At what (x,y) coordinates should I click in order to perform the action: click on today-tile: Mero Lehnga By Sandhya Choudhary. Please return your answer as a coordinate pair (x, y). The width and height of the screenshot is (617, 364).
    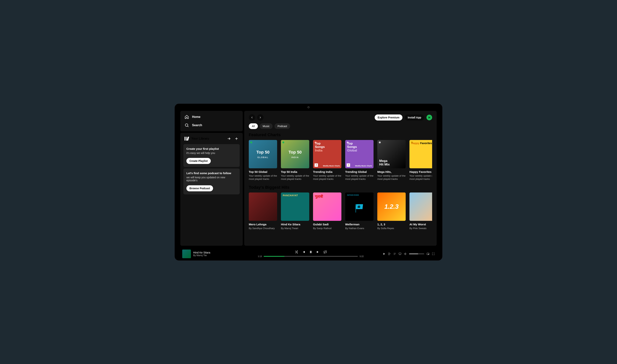
    Looking at the image, I should click on (263, 211).